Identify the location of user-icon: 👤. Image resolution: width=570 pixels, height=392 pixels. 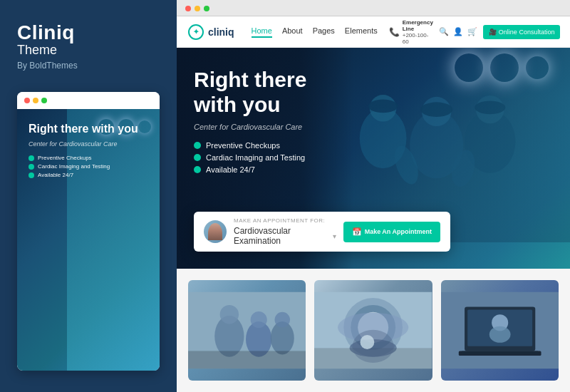
(458, 31).